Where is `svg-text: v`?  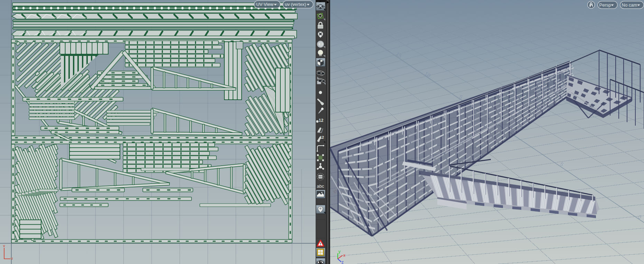 svg-text: v is located at coordinates (4, 246).